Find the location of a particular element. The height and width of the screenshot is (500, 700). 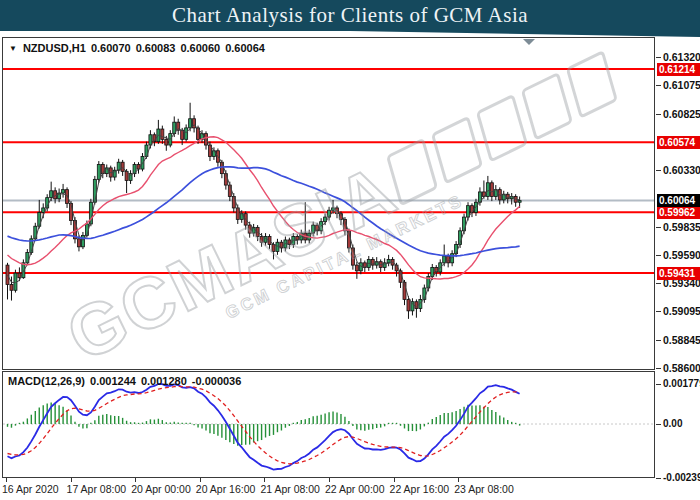

time-label: 22 Apr 00:00 is located at coordinates (355, 489).